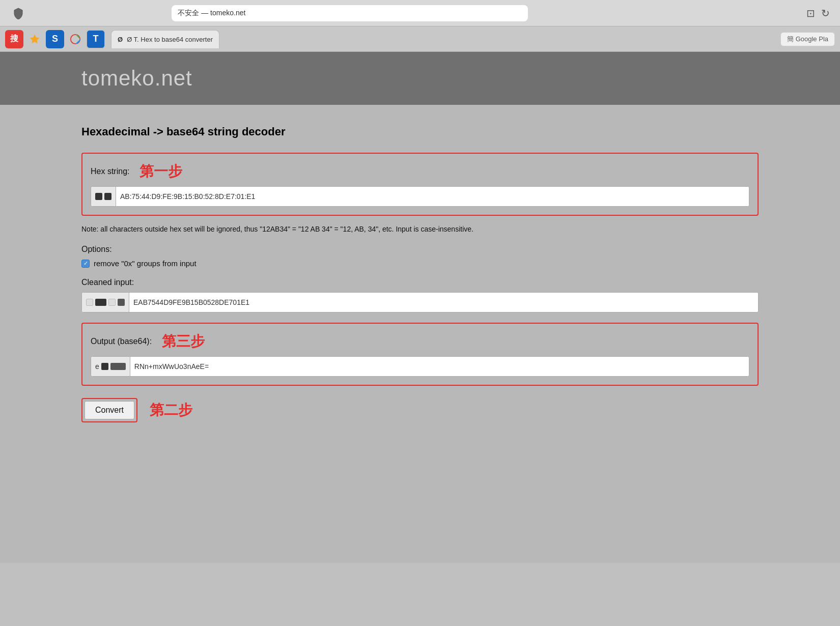  What do you see at coordinates (444, 302) in the screenshot?
I see `cleaned-input` at bounding box center [444, 302].